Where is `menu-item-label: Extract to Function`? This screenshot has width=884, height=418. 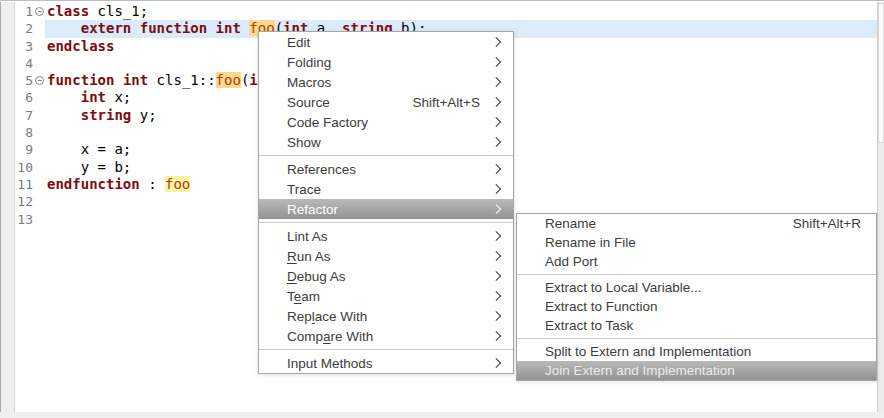 menu-item-label: Extract to Function is located at coordinates (602, 306).